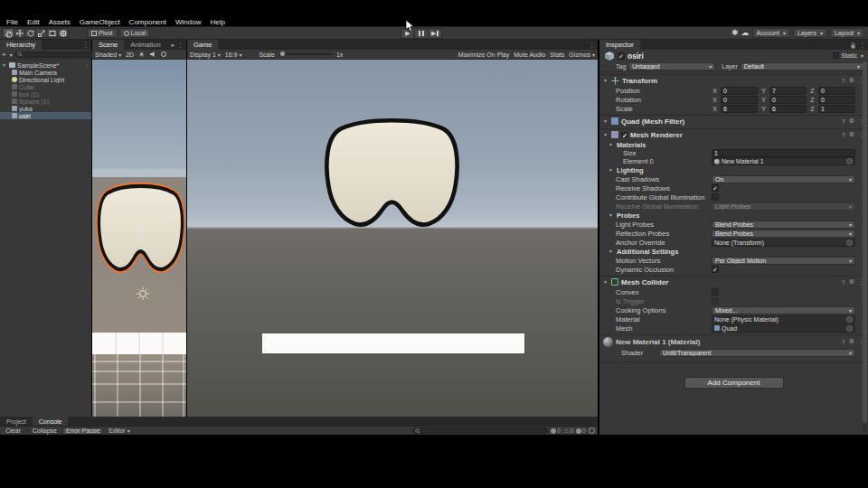 The height and width of the screenshot is (488, 868). Describe the element at coordinates (233, 54) in the screenshot. I see `aspect-dropdown: 16:9▾` at that location.